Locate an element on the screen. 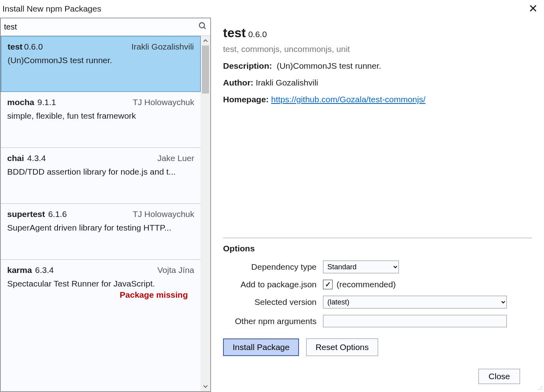 This screenshot has height=392, width=544. result-name: supertest is located at coordinates (26, 214).